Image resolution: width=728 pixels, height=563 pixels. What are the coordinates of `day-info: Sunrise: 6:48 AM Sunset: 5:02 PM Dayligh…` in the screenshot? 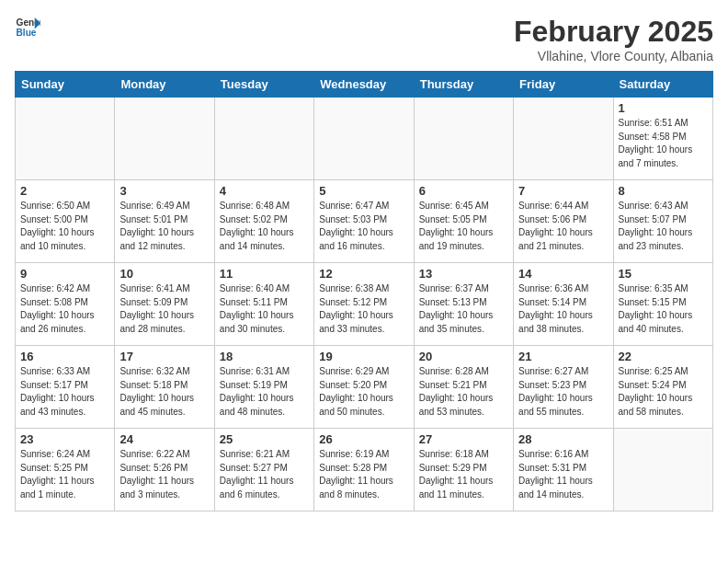 It's located at (265, 226).